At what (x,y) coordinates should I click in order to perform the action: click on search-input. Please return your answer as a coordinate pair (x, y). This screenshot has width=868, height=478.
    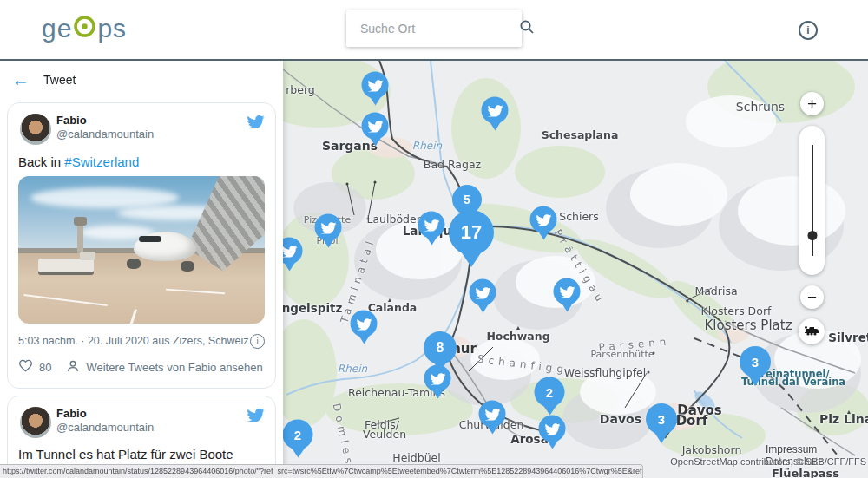
    Looking at the image, I should click on (439, 29).